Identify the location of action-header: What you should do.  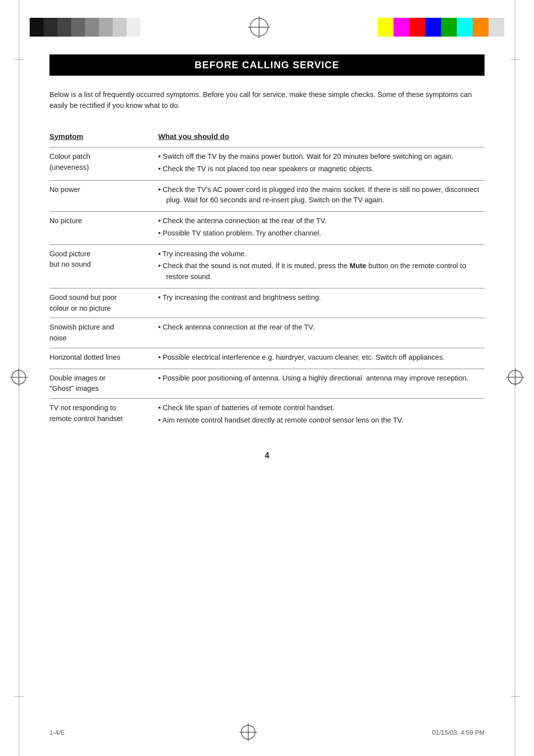
(321, 138).